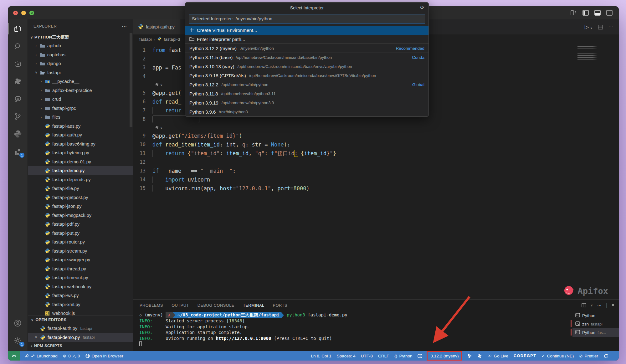 The height and width of the screenshot is (364, 626). What do you see at coordinates (588, 55) in the screenshot?
I see `minimap` at bounding box center [588, 55].